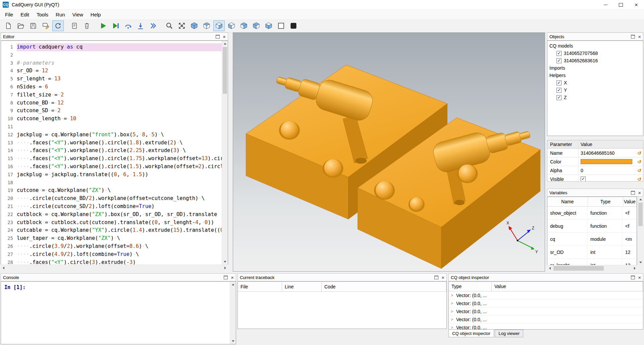  I want to click on menu-view: View, so click(78, 15).